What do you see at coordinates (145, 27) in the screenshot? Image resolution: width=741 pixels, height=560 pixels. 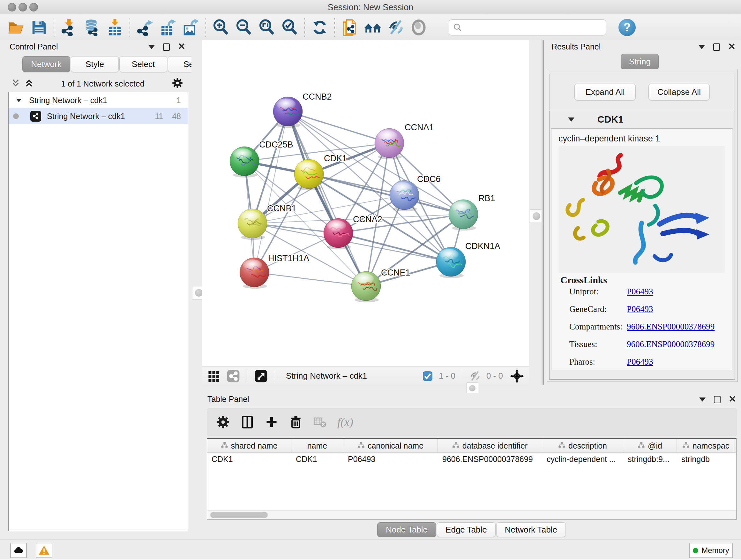 I see `export-network-icon` at bounding box center [145, 27].